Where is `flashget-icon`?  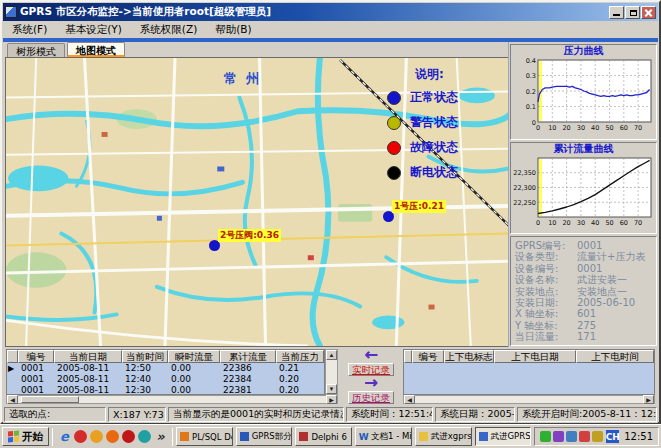
flashget-icon is located at coordinates (546, 436).